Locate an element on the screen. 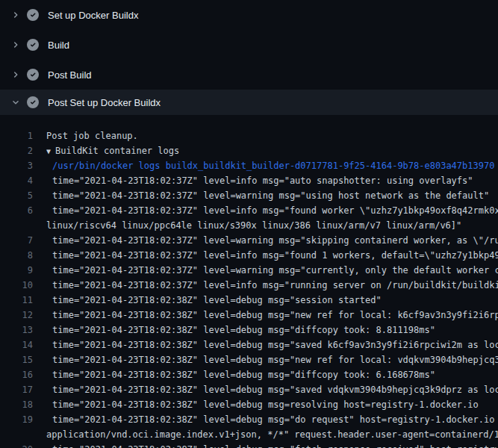 Image resolution: width=498 pixels, height=448 pixels. log-line: 9time="2021-04-23T18:02:37Z" level=warni… is located at coordinates (249, 270).